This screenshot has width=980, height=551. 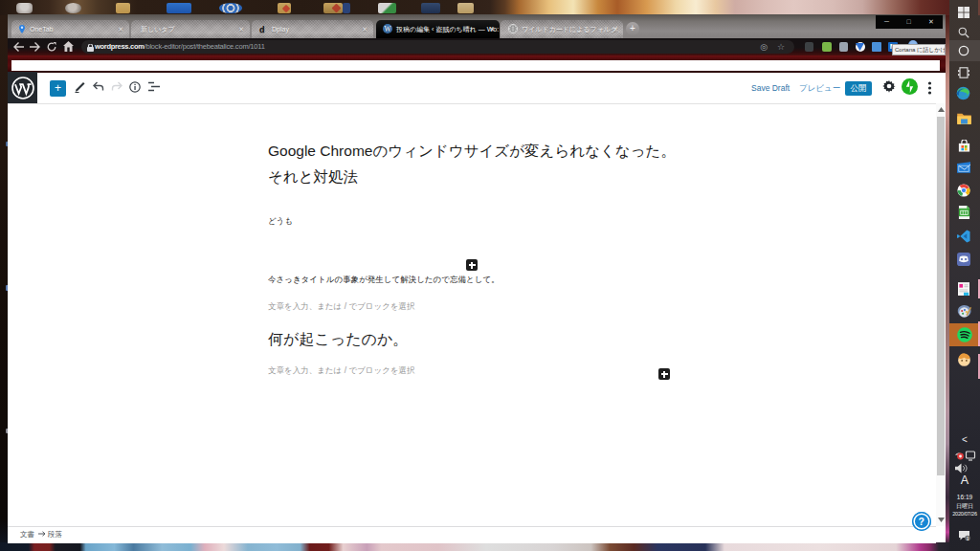 I want to click on svg-text: 1, so click(x=969, y=539).